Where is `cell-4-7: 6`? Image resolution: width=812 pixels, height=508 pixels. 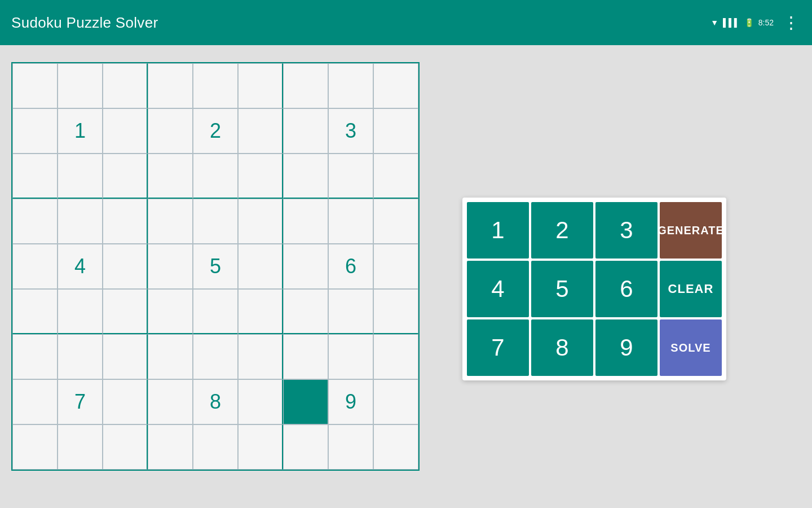 cell-4-7: 6 is located at coordinates (351, 266).